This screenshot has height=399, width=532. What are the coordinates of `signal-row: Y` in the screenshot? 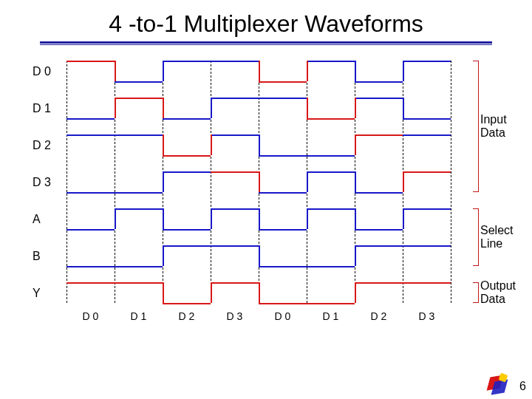 It's located at (266, 293).